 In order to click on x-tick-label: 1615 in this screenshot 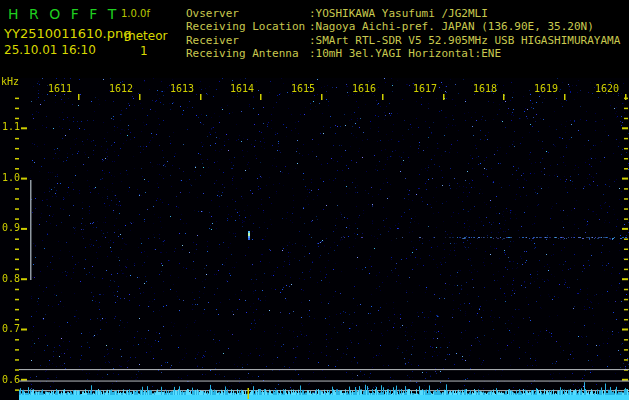, I will do `click(295, 88)`.